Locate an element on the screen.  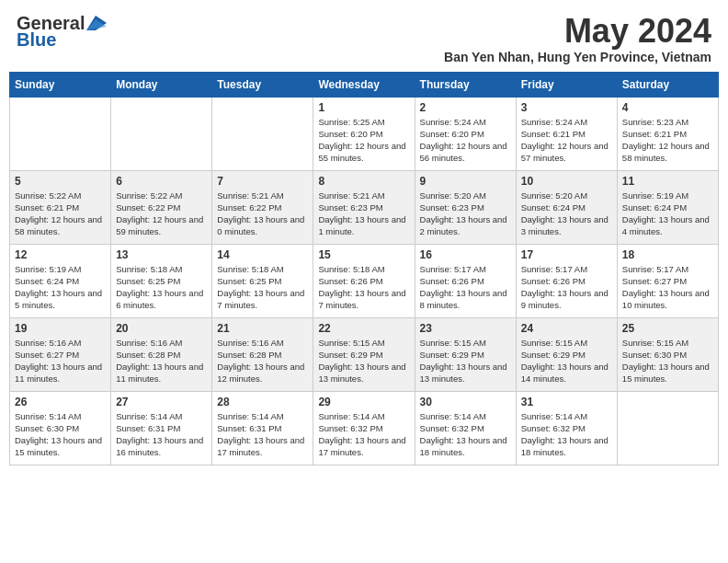
page-header: General Blue May 2024 Ban Yen Nhan, Hung… is located at coordinates (364, 39).